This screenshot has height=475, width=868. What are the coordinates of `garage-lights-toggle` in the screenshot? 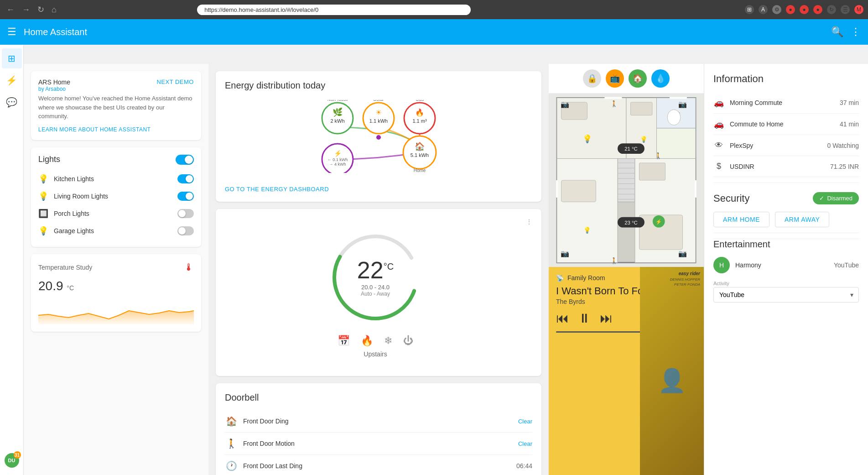 It's located at (186, 231).